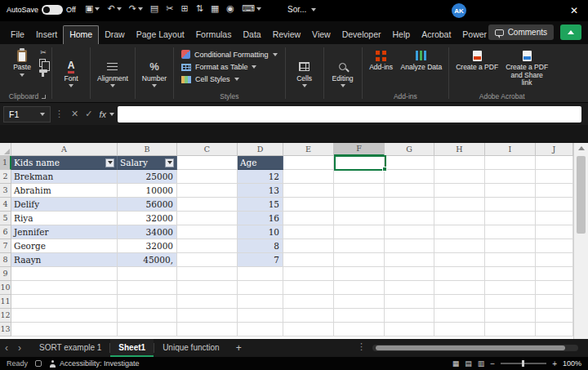 Image resolution: width=588 pixels, height=370 pixels. I want to click on cell-D5: 16, so click(261, 219).